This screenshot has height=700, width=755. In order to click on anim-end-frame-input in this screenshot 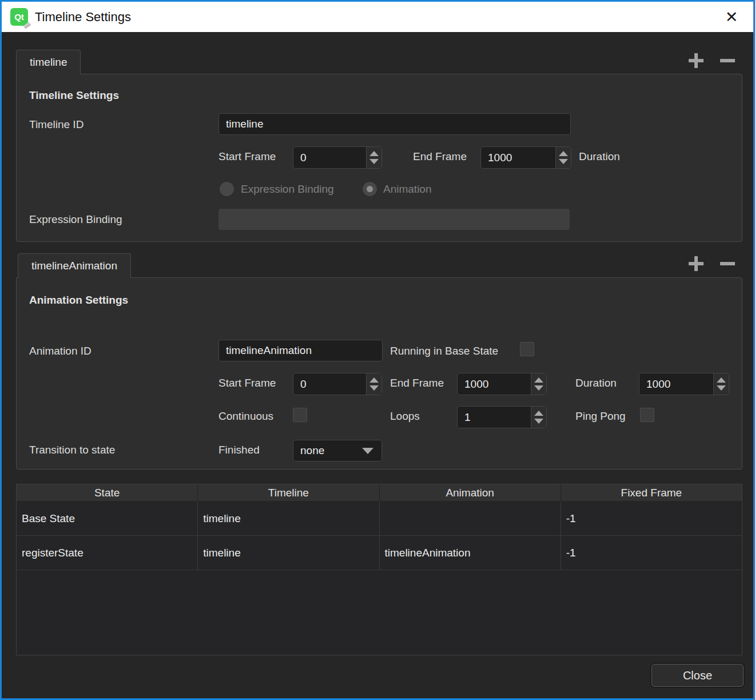, I will do `click(494, 384)`.